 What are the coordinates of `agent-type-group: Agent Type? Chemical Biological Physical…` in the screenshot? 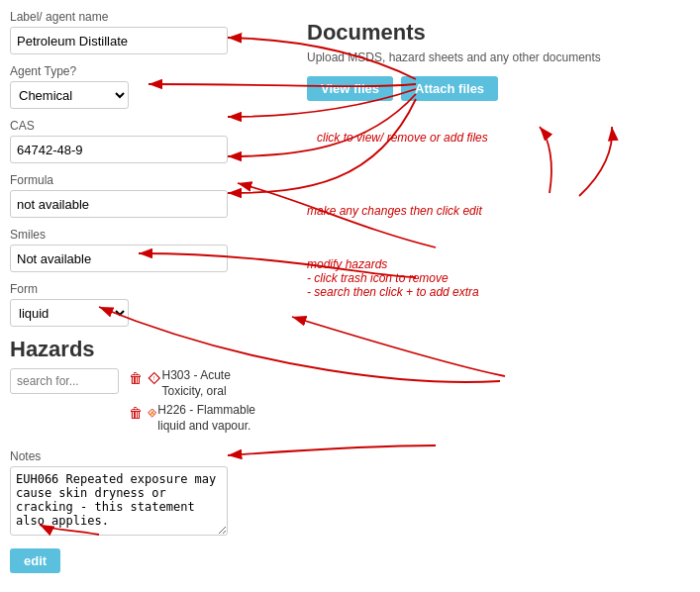 It's located at (139, 87).